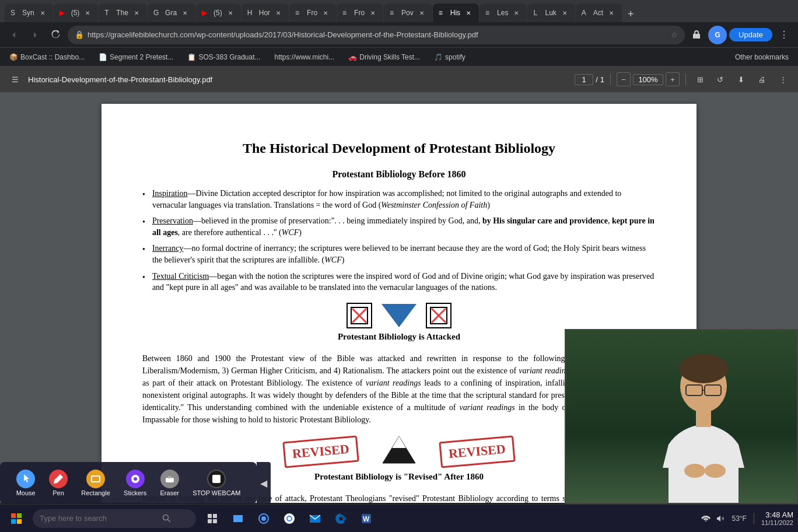 Image resolution: width=798 pixels, height=532 pixels. What do you see at coordinates (29, 13) in the screenshot?
I see `tab-syn: S Syn ✕` at bounding box center [29, 13].